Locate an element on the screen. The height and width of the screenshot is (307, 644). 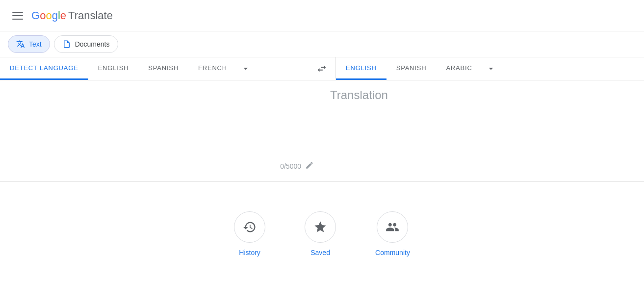
char-count: 0/5000 is located at coordinates (290, 166).